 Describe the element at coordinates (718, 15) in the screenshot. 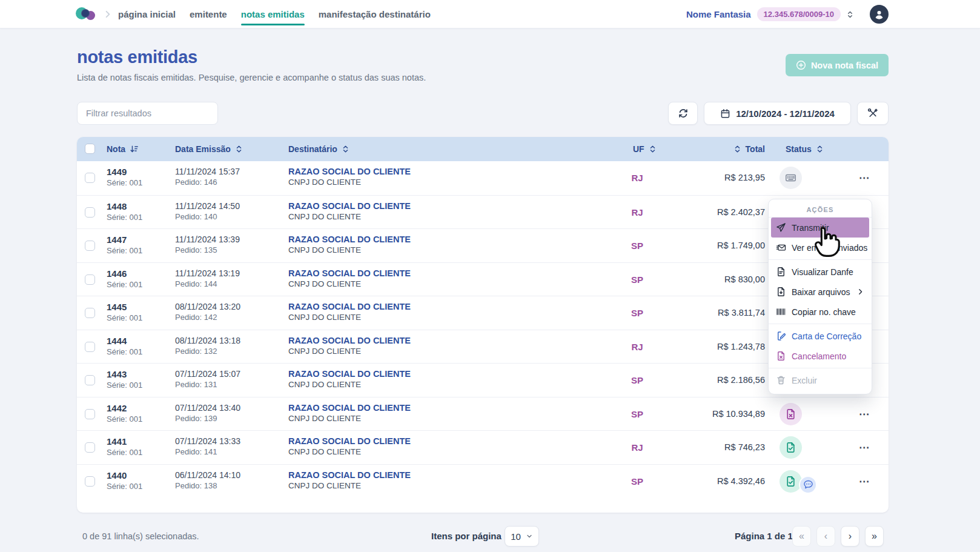

I see `company-name: Nome Fantasia` at that location.